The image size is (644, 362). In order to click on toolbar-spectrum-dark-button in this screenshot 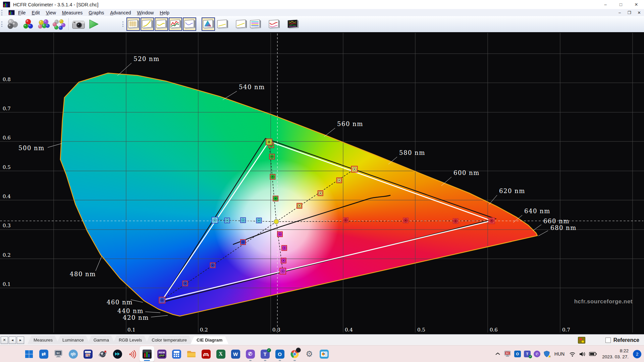, I will do `click(293, 24)`.